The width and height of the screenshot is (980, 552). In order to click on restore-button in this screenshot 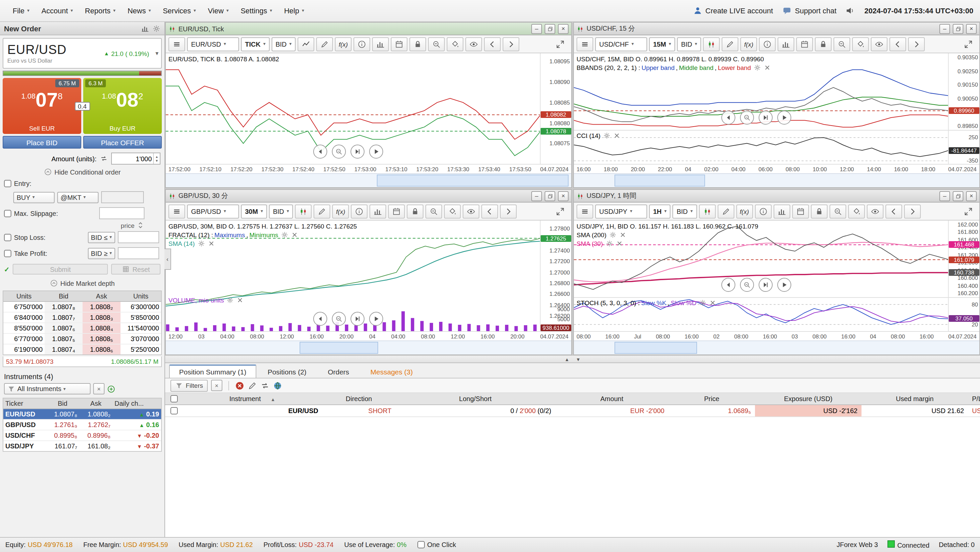, I will do `click(958, 196)`.